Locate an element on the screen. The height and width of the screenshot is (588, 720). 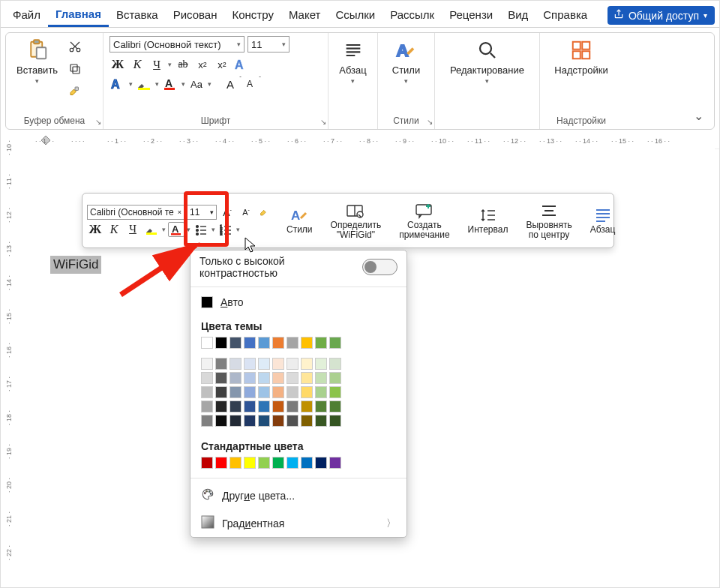
mini-font-size: 11▾ is located at coordinates (202, 212).